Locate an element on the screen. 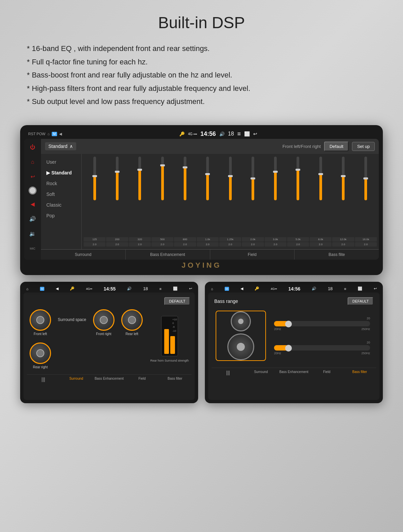 The height and width of the screenshot is (532, 403). vol-up-icon: 🔊 is located at coordinates (33, 219).